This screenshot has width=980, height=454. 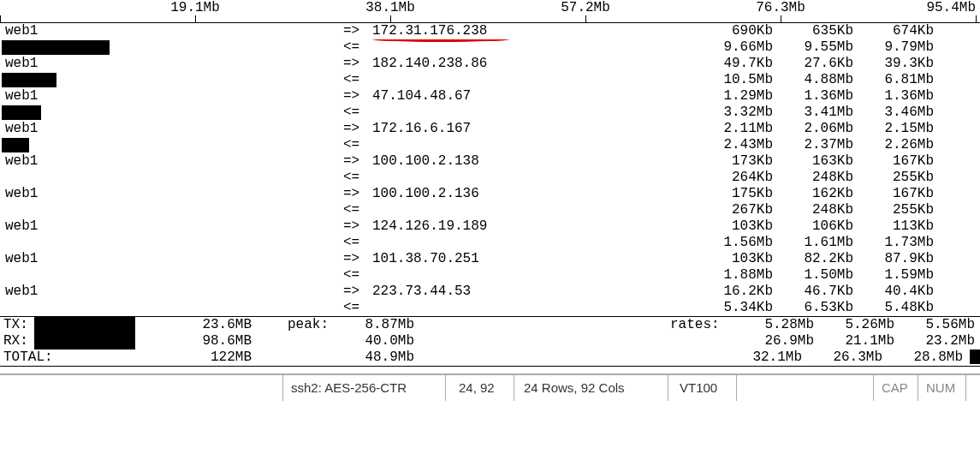 I want to click on rate-cells: 16.2Kb46.7Kb40.4Kb, so click(x=839, y=291).